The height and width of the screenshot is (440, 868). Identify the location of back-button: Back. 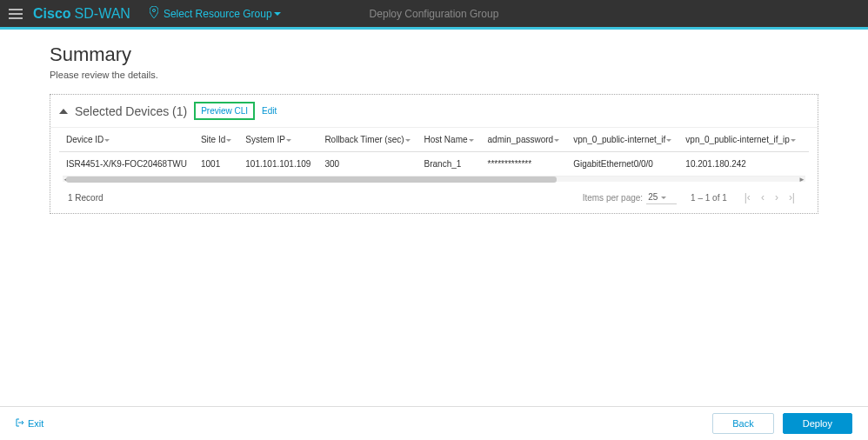
(743, 423).